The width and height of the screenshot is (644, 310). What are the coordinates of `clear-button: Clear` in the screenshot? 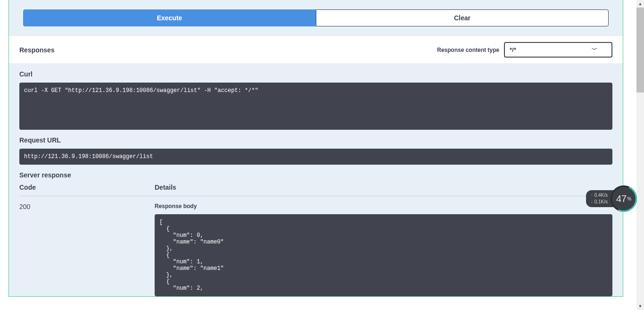 It's located at (462, 18).